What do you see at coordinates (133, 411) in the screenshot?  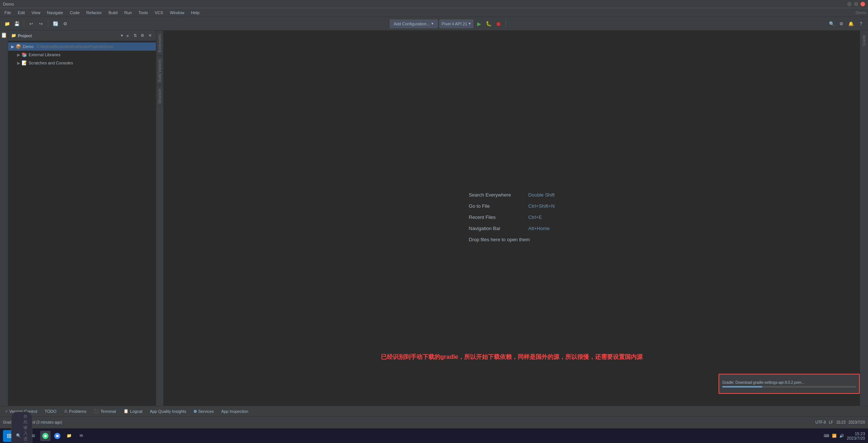 I see `bottom-tab-logcat: 📋 Logcat` at bounding box center [133, 411].